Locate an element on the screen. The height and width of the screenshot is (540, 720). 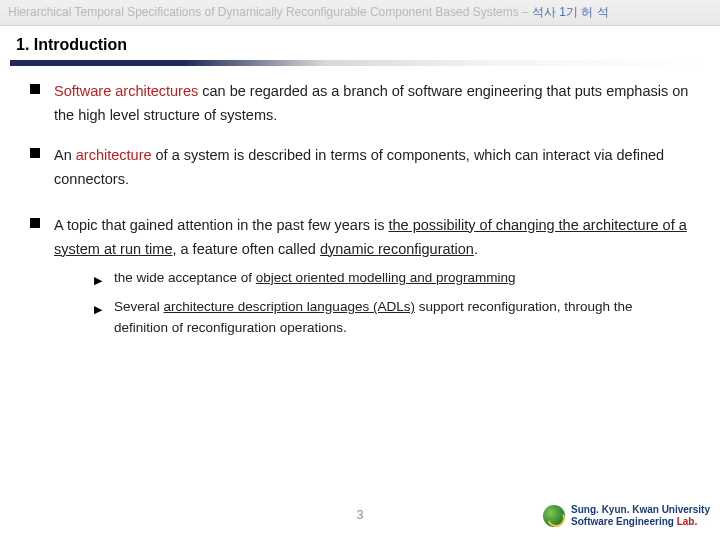
bullet-text: Software architectures can be regarded a… is located at coordinates (372, 104).